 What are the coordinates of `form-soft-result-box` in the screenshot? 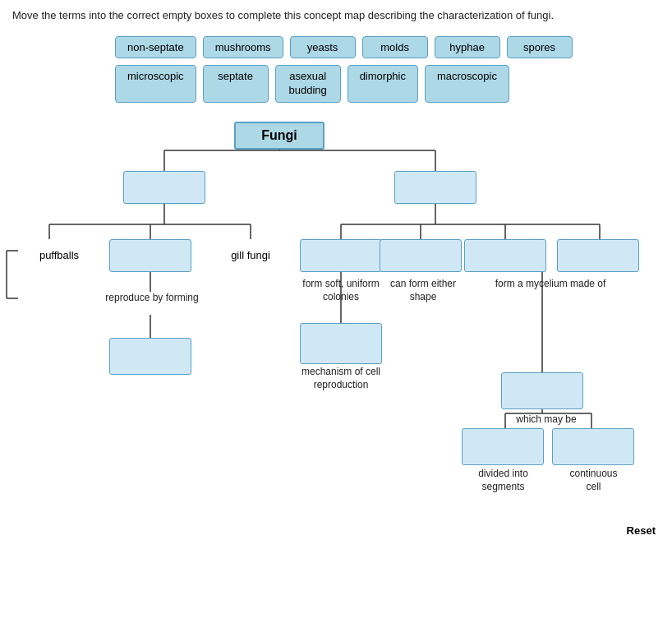 It's located at (341, 344).